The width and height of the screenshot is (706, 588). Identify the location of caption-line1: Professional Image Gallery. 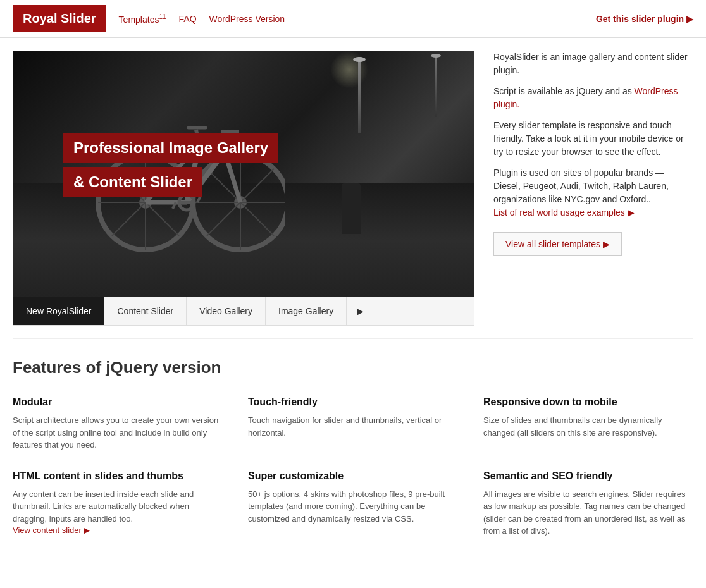
(171, 148).